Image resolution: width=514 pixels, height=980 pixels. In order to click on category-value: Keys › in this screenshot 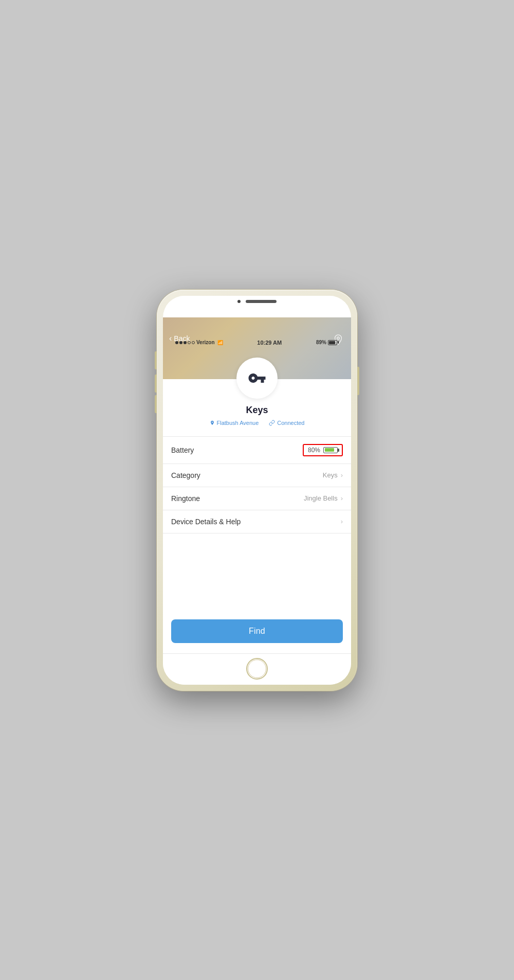, I will do `click(333, 475)`.